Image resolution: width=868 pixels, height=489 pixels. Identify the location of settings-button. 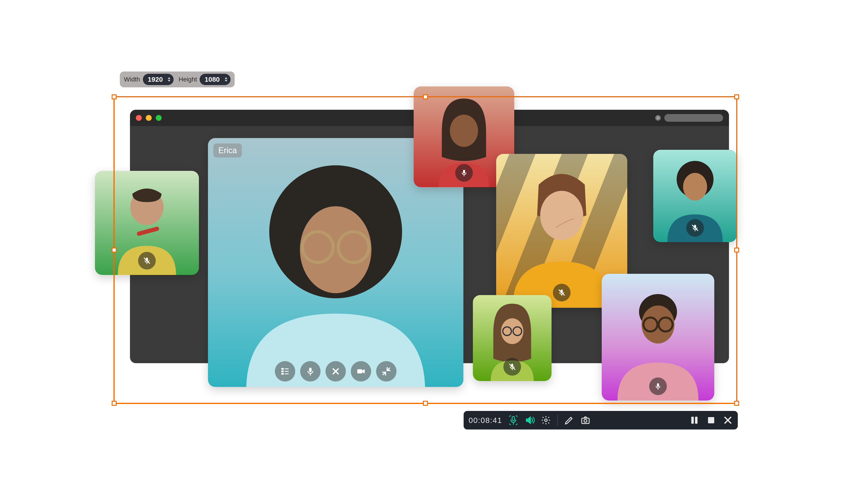
(546, 420).